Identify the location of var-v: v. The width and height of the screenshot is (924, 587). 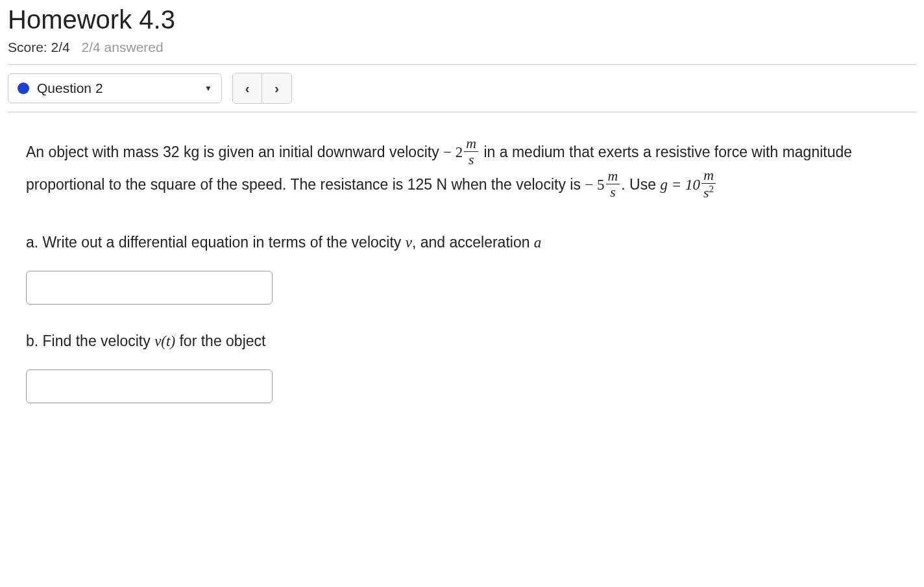
(409, 243).